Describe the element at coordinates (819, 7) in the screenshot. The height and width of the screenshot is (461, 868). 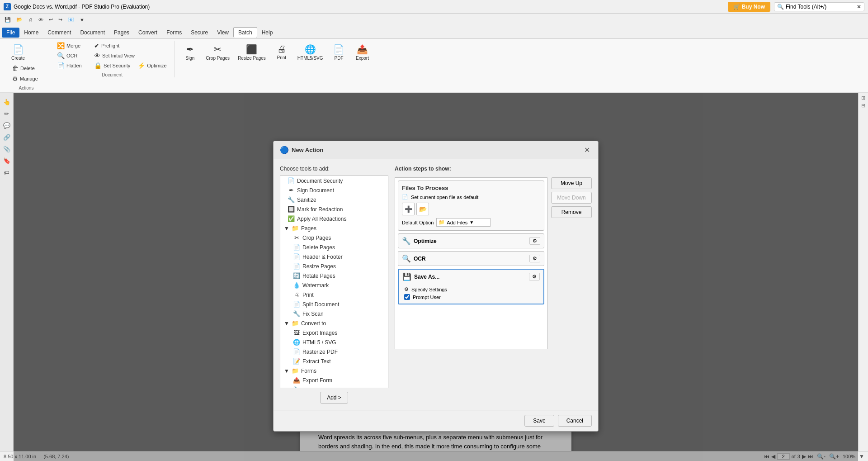
I see `find-tools-input: 🔍 Find Tools (Alt+/) ✕` at that location.